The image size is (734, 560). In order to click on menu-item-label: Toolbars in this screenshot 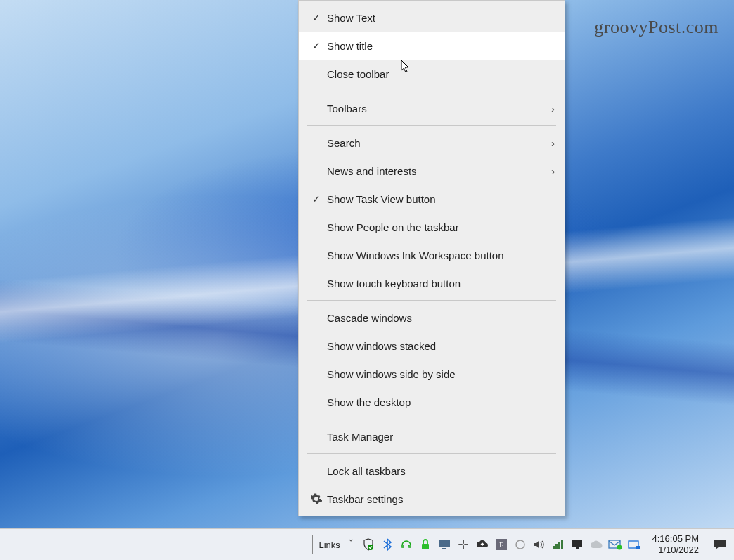, I will do `click(439, 108)`.